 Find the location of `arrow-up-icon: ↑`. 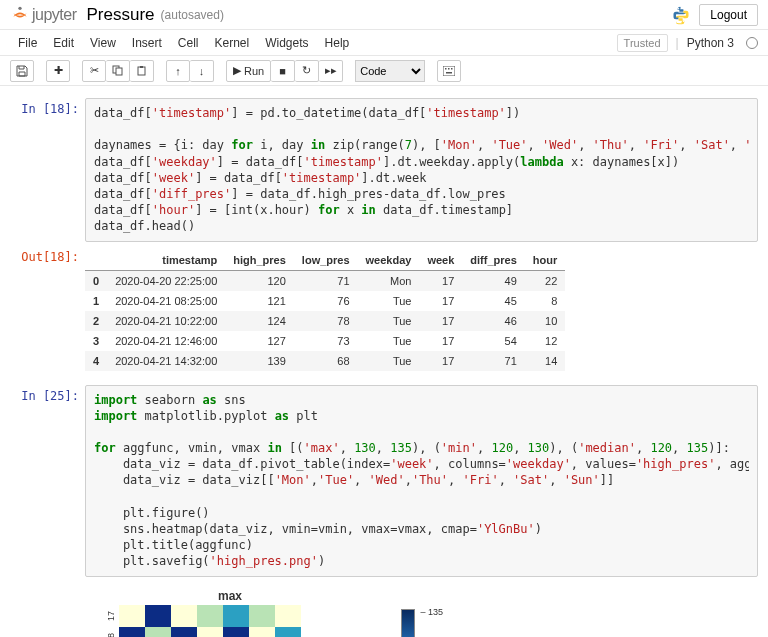

arrow-up-icon: ↑ is located at coordinates (178, 71).